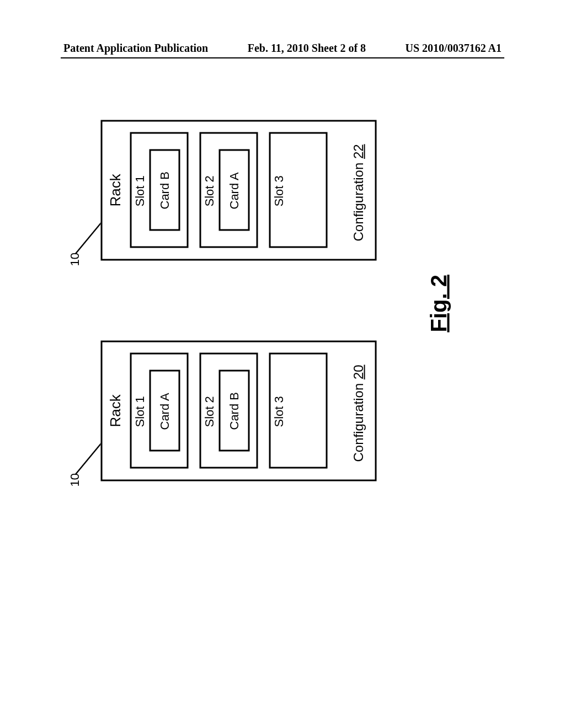 The height and width of the screenshot is (728, 565). I want to click on card-slot1-left: Card A, so click(165, 411).